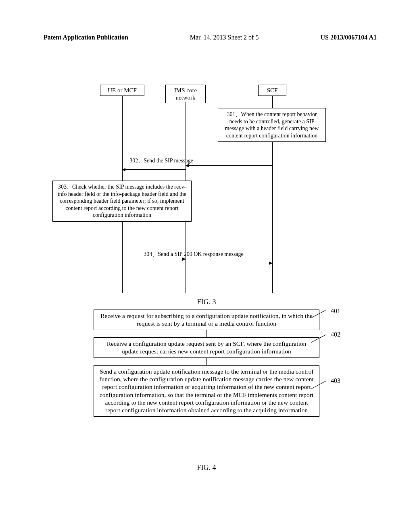  Describe the element at coordinates (336, 311) in the screenshot. I see `tag-401: 401` at that location.